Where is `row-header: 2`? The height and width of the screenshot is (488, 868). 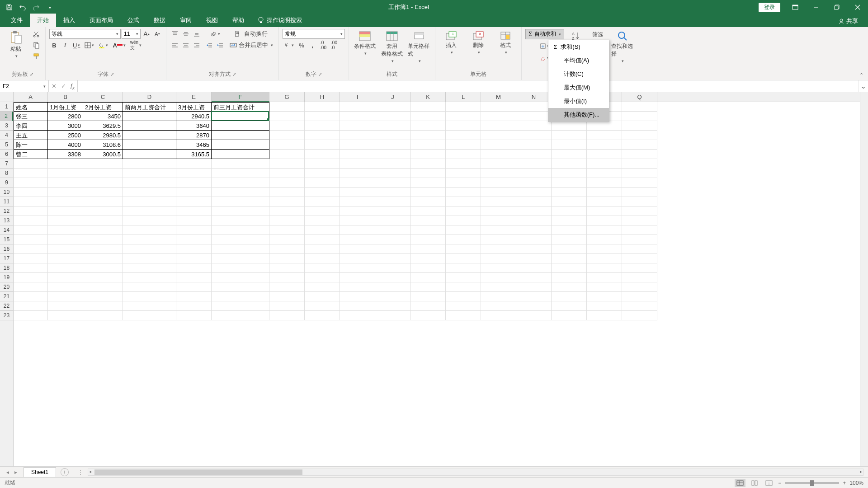
row-header: 2 is located at coordinates (6, 117).